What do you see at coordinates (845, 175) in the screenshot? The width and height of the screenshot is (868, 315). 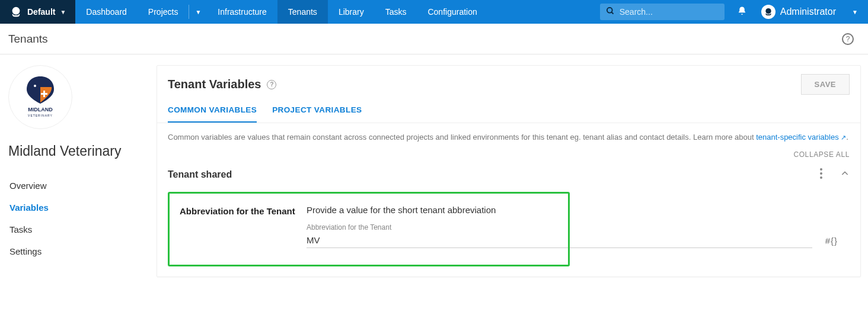 I see `section-collapse-toggle` at bounding box center [845, 175].